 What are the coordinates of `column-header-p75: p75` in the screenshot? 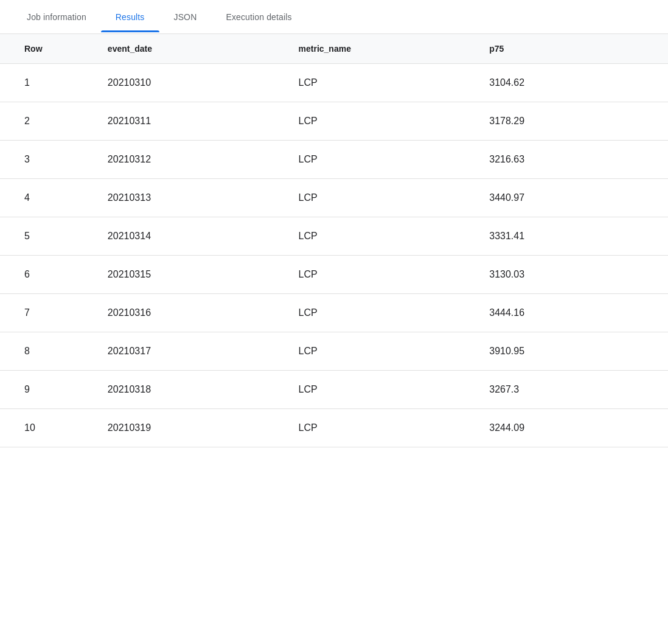 It's located at (572, 49).